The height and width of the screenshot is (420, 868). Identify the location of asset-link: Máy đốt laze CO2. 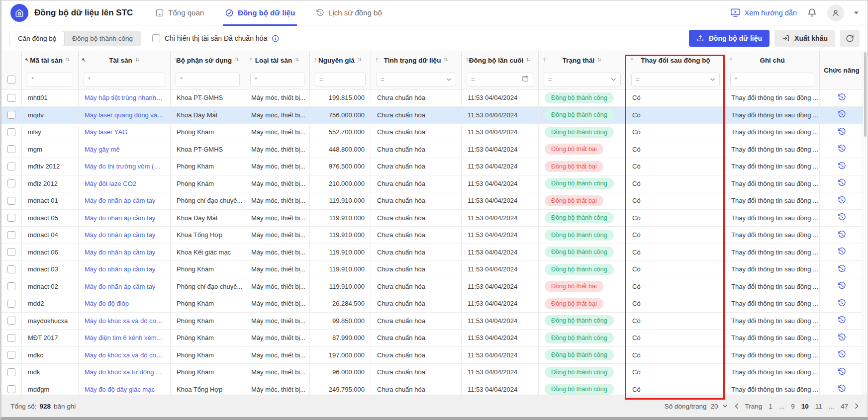
(110, 184).